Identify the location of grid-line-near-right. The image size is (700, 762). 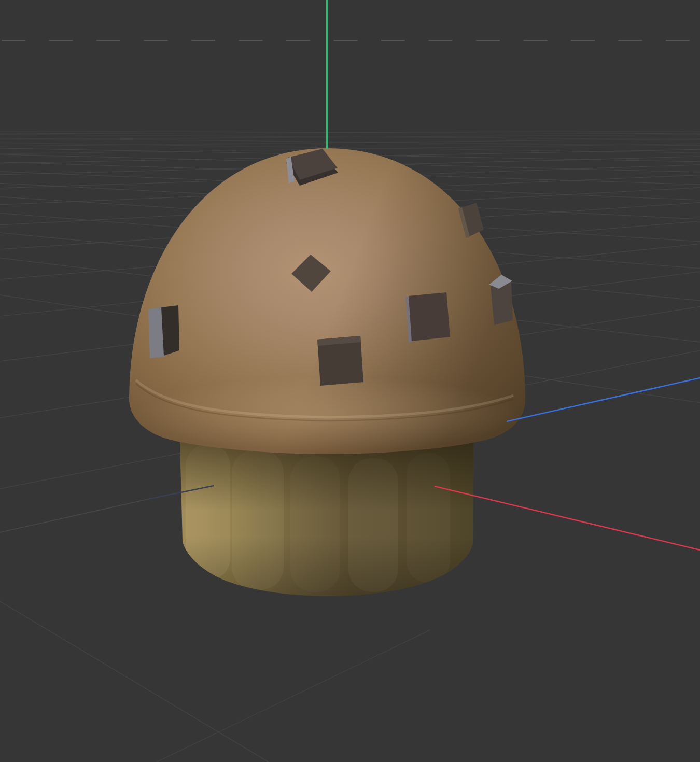
(293, 696).